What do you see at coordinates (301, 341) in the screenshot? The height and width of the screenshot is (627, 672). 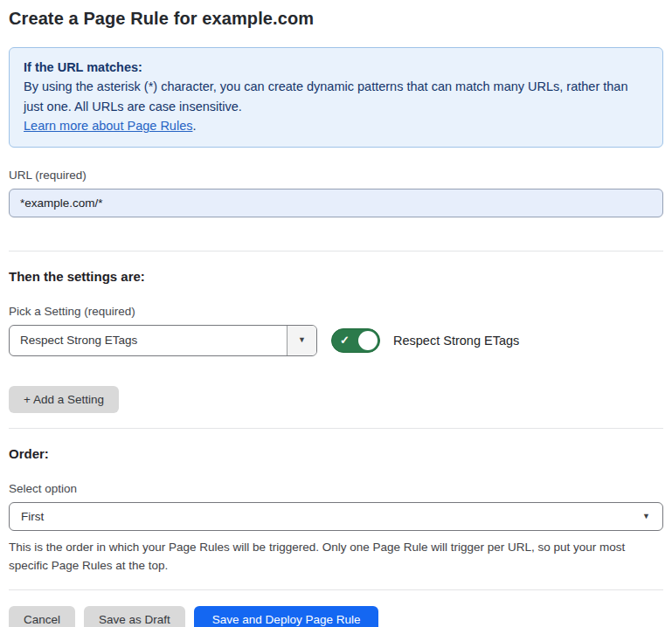 I see `setting-select-arrow-button: ▼` at bounding box center [301, 341].